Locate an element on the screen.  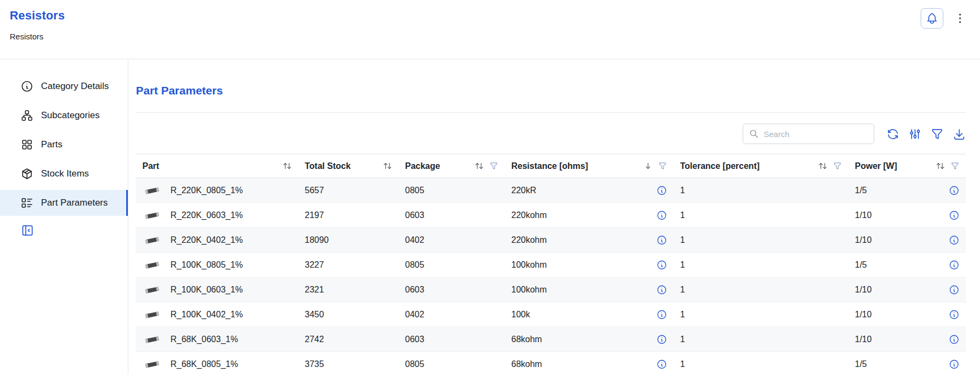
cell-total_stock: 18090 is located at coordinates (348, 240).